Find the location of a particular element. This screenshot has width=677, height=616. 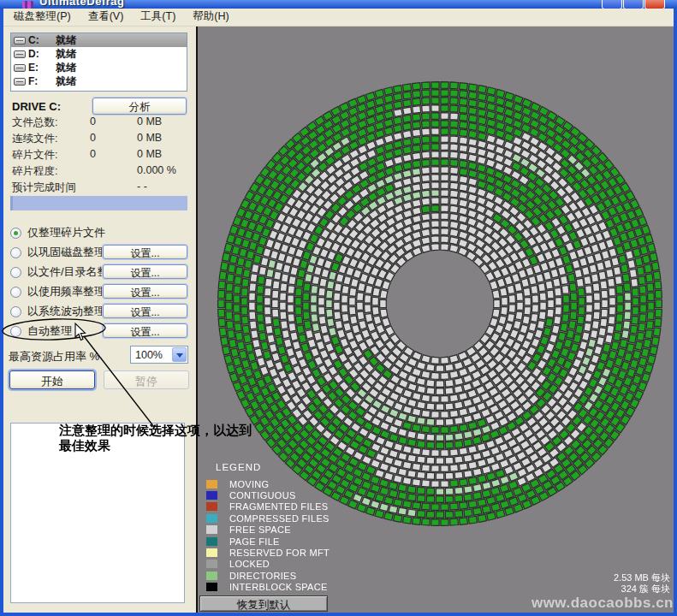

legend: LEGEND MOVING CONTIGUOUS FRAGMENTED FILE… is located at coordinates (268, 527).